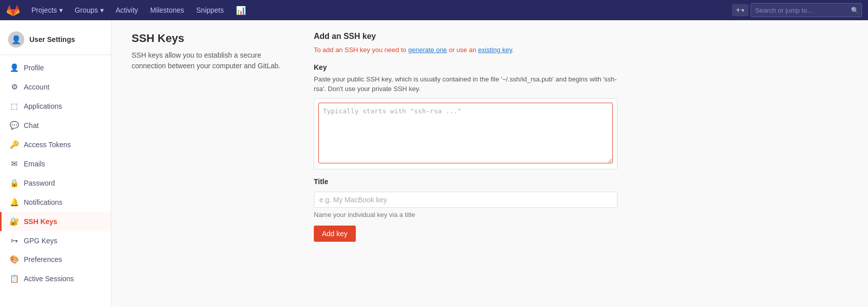 The image size is (868, 307). I want to click on applications-icon: ⬚, so click(14, 106).